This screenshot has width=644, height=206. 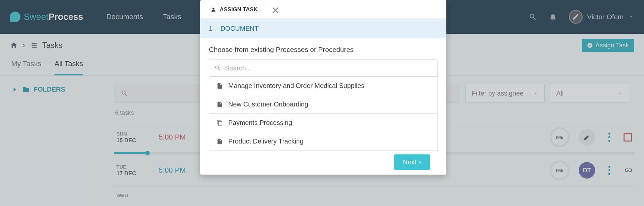 What do you see at coordinates (213, 10) in the screenshot?
I see `person-icon` at bounding box center [213, 10].